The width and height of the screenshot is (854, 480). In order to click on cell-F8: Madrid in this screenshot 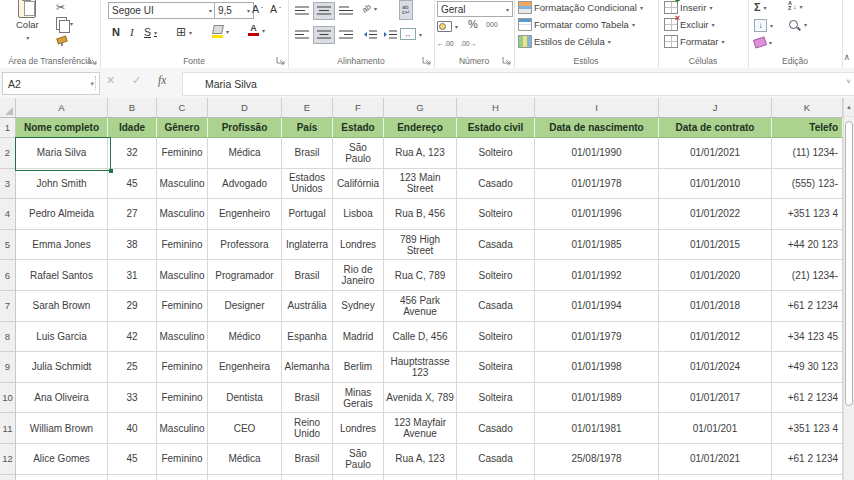, I will do `click(358, 338)`.